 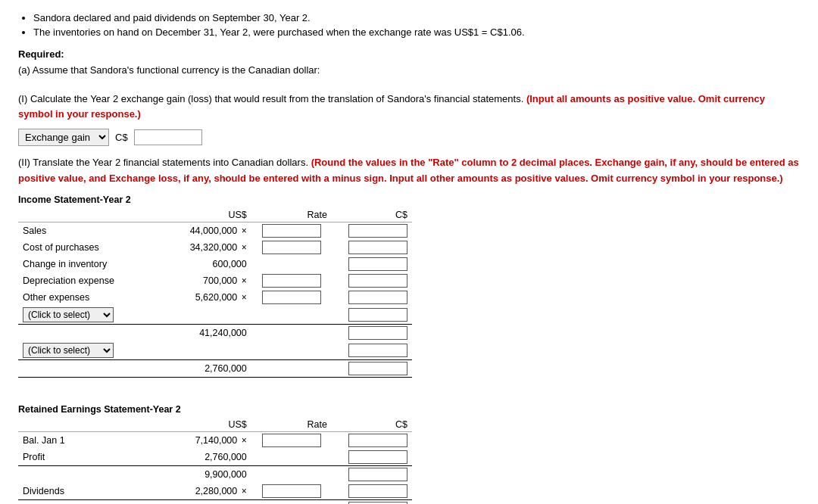 I want to click on bullet-item-2: The inventories on hand on December 31, …, so click(x=417, y=32).